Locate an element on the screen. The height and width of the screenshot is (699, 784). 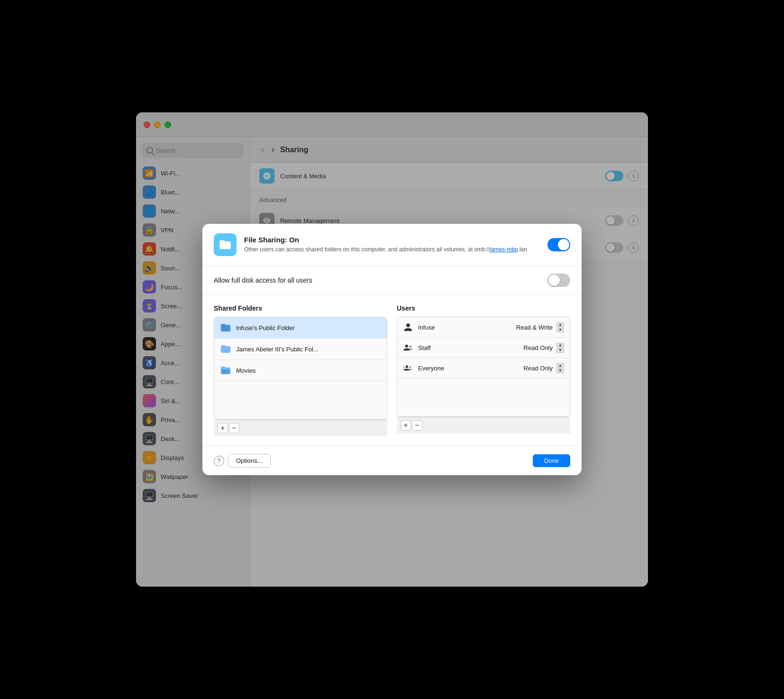
modal-footer: ? Options... Done is located at coordinates (392, 460).